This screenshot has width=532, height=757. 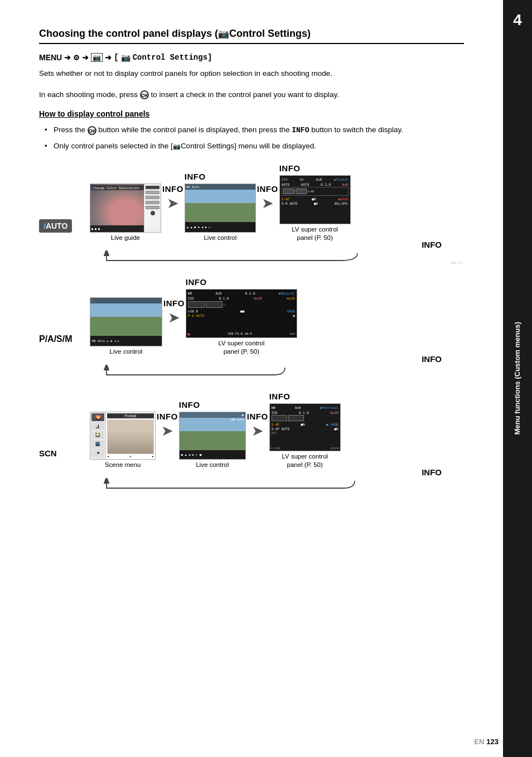 What do you see at coordinates (486, 742) in the screenshot?
I see `page-number-area: EN123` at bounding box center [486, 742].